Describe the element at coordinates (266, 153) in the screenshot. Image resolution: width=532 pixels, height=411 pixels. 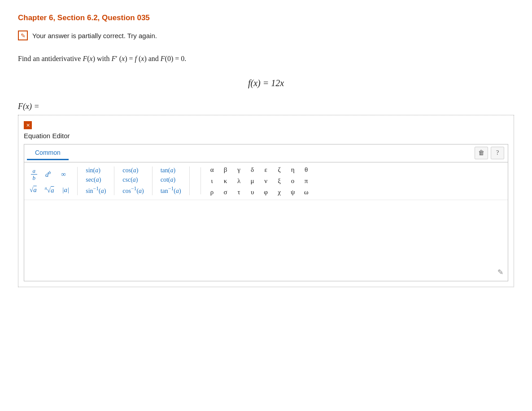
I see `eq-toolbar: Common 🗑 ?` at that location.